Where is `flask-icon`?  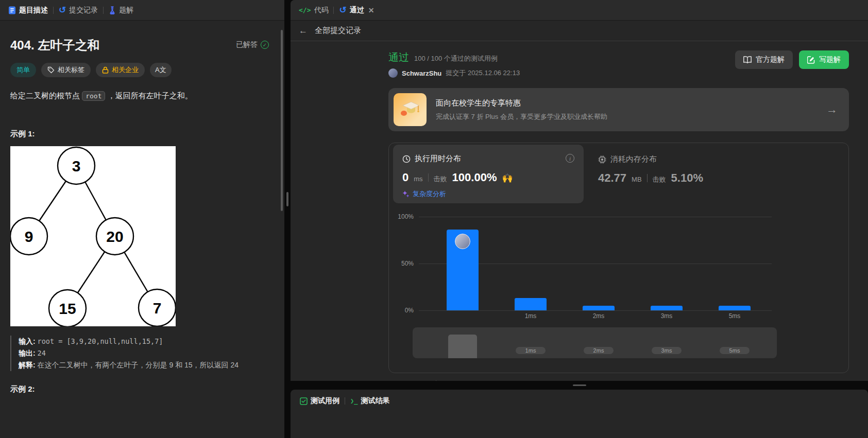 flask-icon is located at coordinates (112, 10).